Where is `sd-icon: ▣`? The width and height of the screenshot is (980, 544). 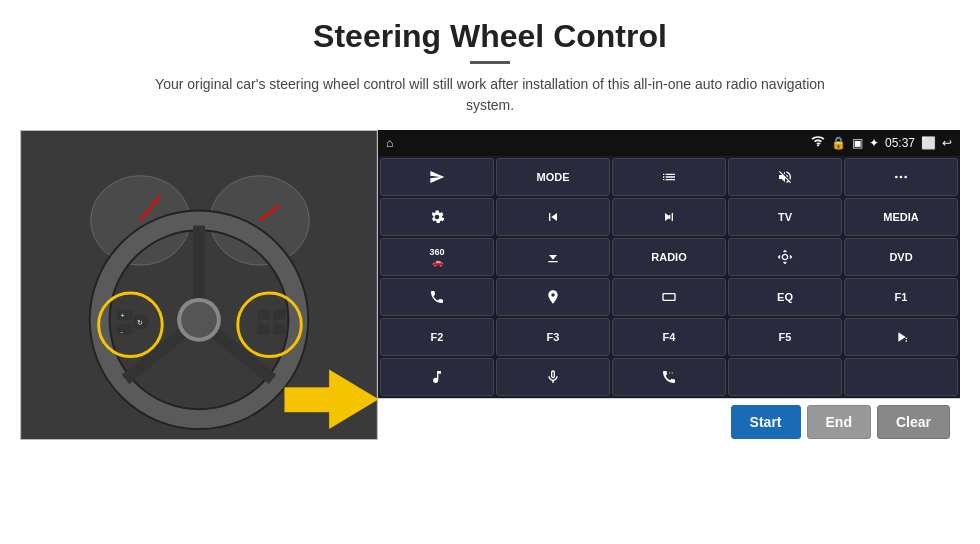 sd-icon: ▣ is located at coordinates (858, 143).